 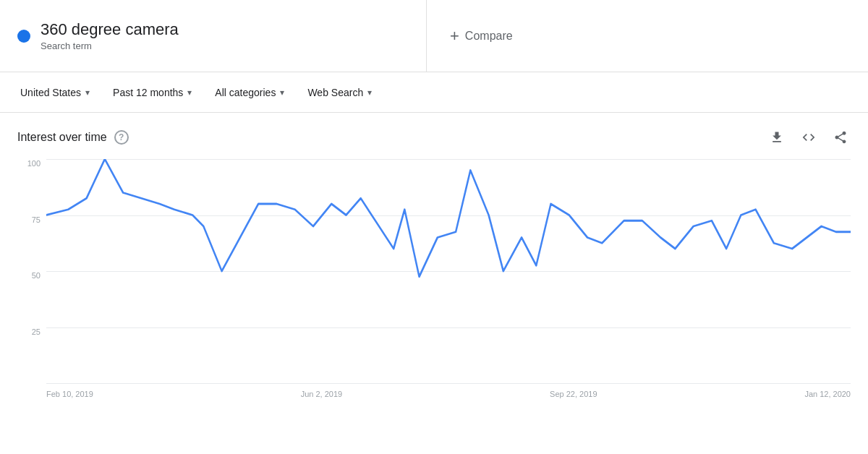 I want to click on embed-button, so click(x=809, y=137).